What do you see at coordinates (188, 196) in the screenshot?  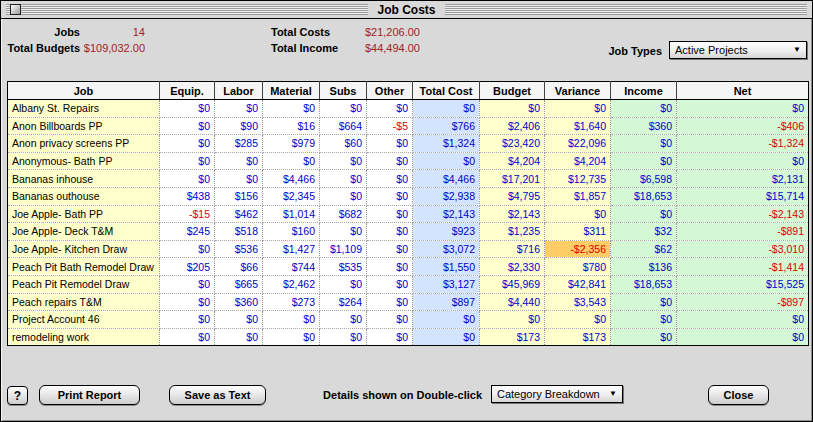 I see `value-cell: $438` at bounding box center [188, 196].